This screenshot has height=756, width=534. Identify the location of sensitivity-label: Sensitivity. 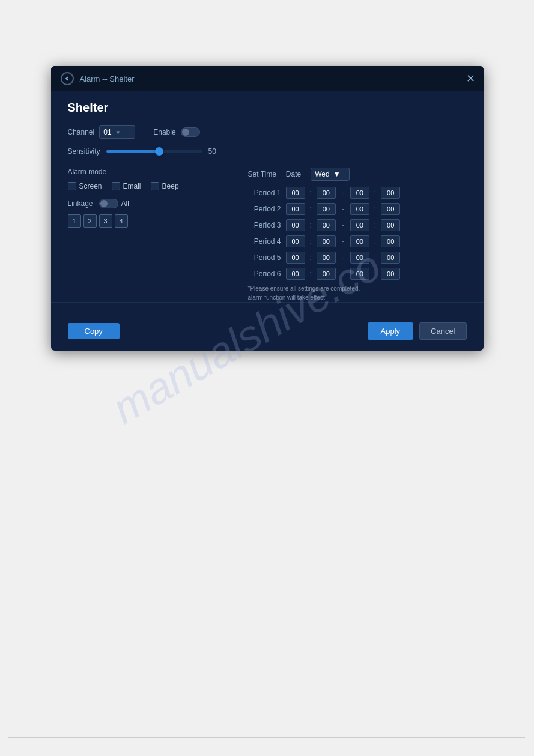
(84, 151).